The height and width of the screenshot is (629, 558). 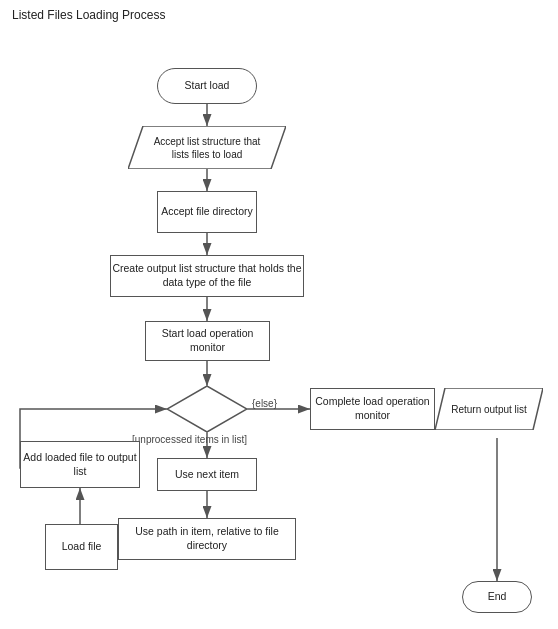 I want to click on create-output-label: Create output list structure that holds …, so click(x=207, y=276).